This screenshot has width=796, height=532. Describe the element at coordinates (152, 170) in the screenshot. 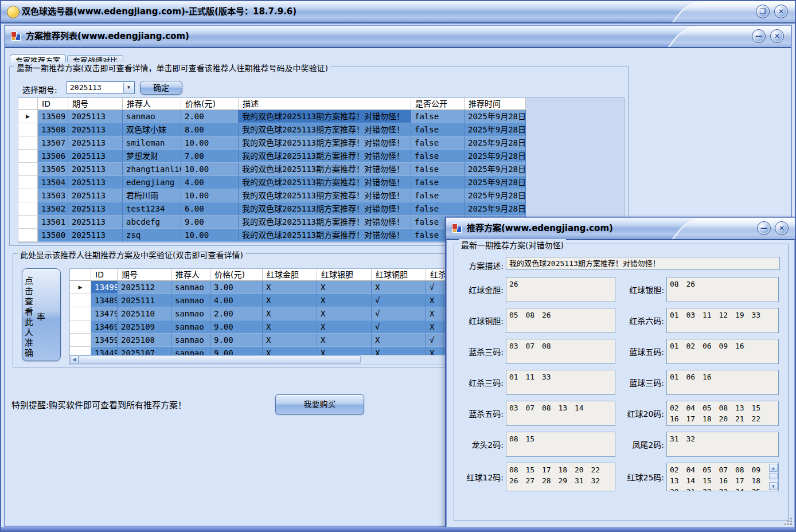

I see `grid-cell: zhangtianli01` at that location.